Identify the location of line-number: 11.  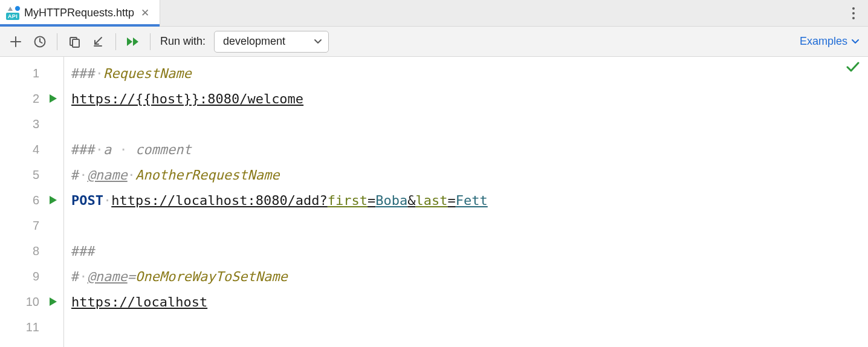
(31, 328).